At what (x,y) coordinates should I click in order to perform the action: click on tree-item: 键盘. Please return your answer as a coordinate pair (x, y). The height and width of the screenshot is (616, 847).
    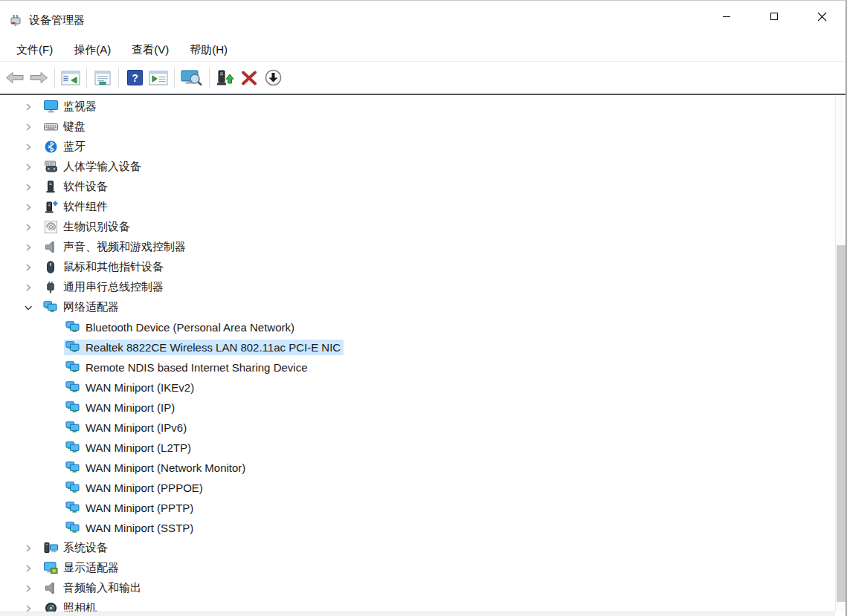
    Looking at the image, I should click on (418, 126).